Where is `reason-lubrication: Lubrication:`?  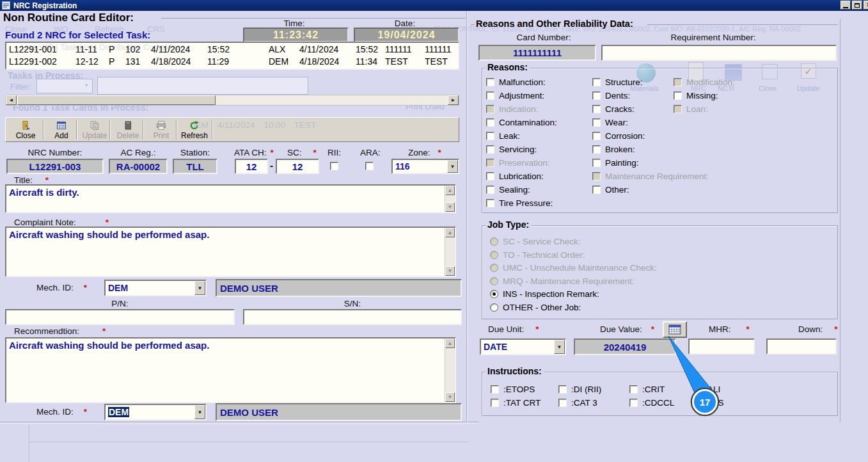
reason-lubrication: Lubrication: is located at coordinates (515, 177).